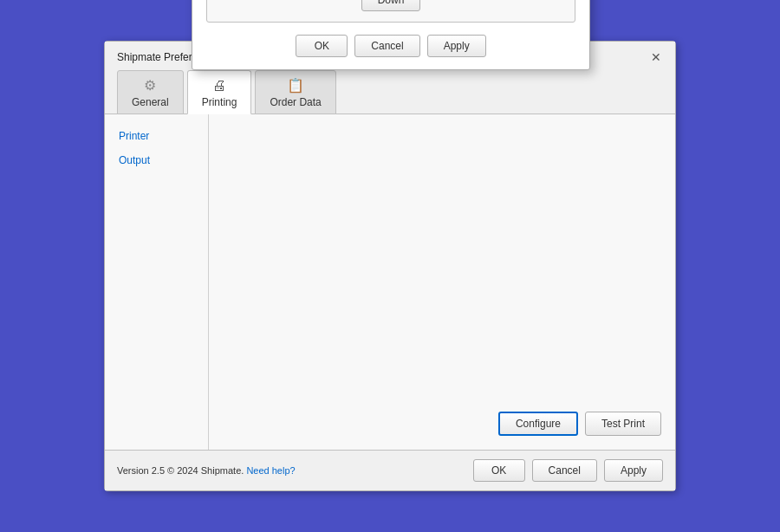 Image resolution: width=780 pixels, height=532 pixels. I want to click on version-text: Version 2.5 © 2024 Shipmate., so click(180, 470).